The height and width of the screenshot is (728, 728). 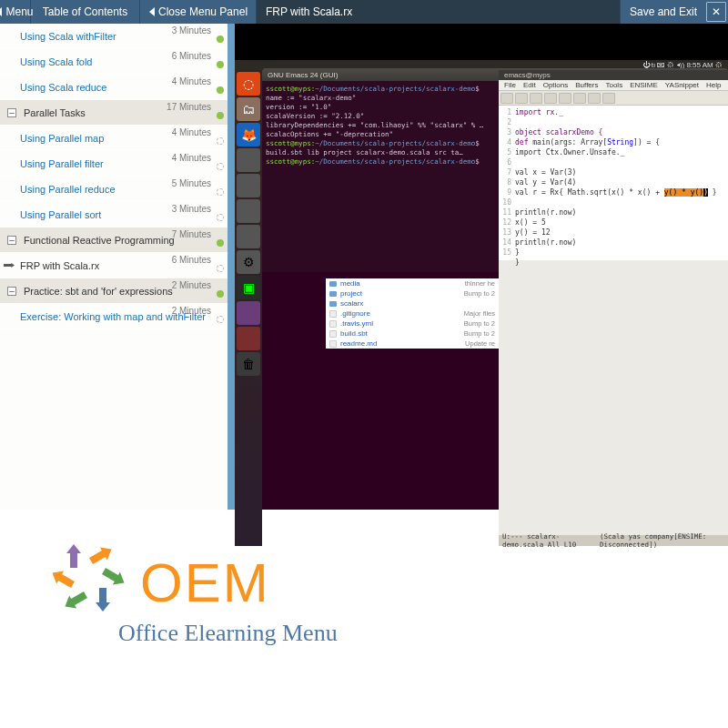 What do you see at coordinates (19, 12) in the screenshot?
I see `menu-label: Menu` at bounding box center [19, 12].